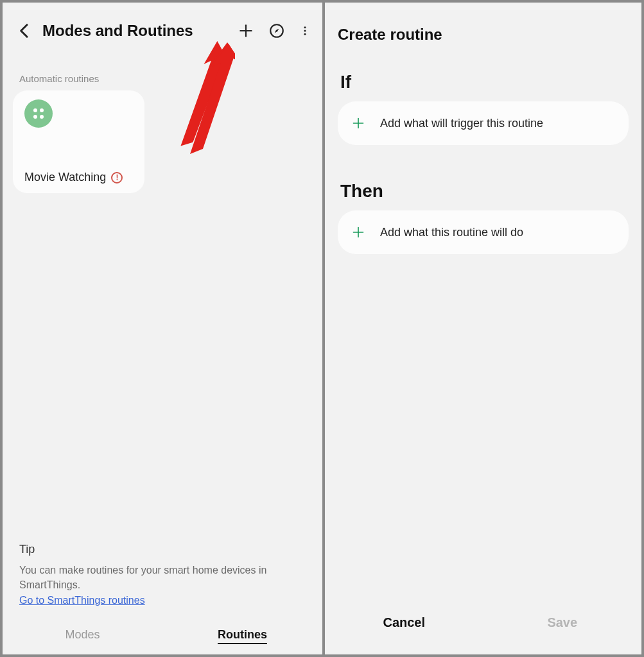 Image resolution: width=644 pixels, height=657 pixels. What do you see at coordinates (483, 123) in the screenshot?
I see `add-trigger-row: Add what will trigger this routine` at bounding box center [483, 123].